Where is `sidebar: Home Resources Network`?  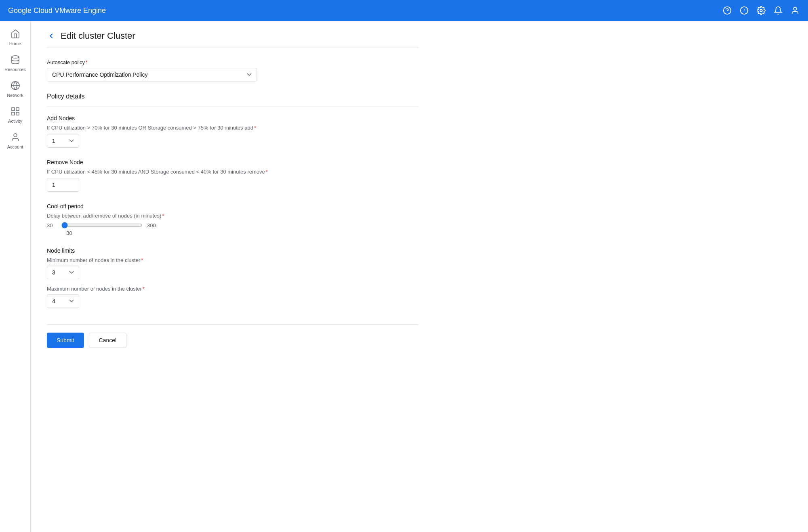 sidebar: Home Resources Network is located at coordinates (15, 189).